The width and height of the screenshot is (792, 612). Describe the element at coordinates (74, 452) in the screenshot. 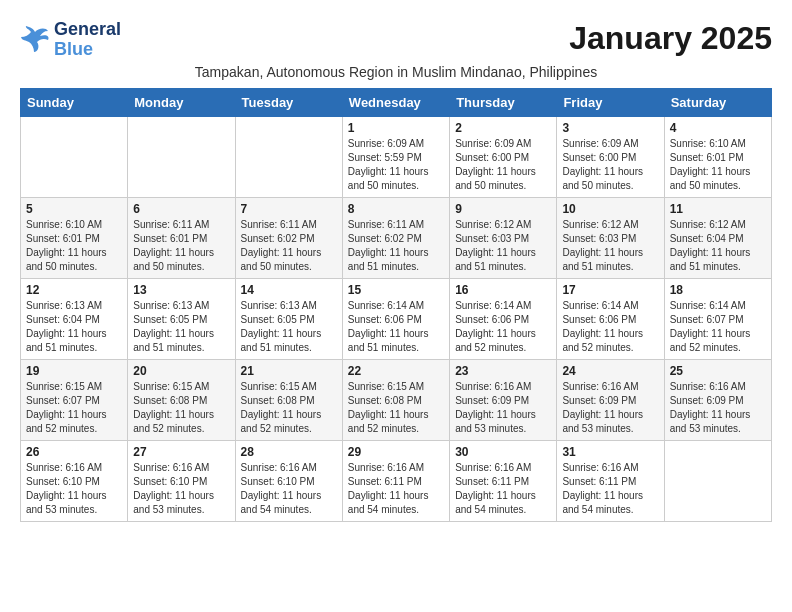

I see `day-number: 26` at that location.